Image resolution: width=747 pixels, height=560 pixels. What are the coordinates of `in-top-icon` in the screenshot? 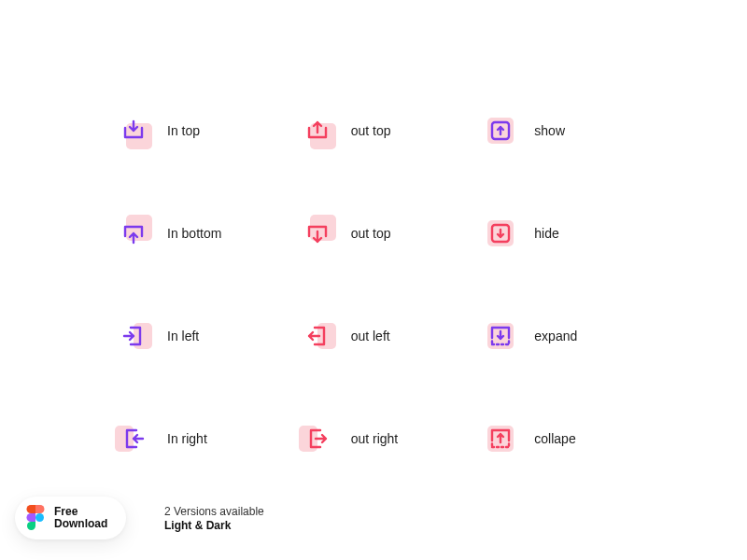 It's located at (134, 131).